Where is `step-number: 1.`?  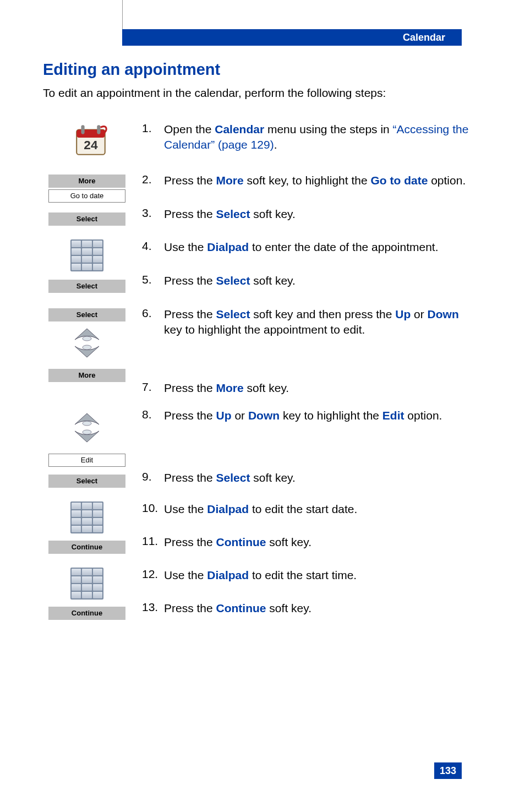 step-number: 1. is located at coordinates (153, 148).